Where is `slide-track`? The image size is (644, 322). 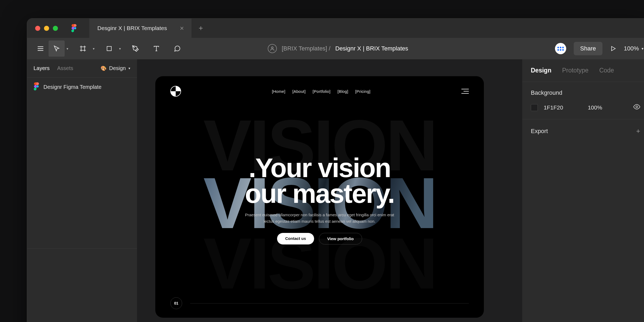 slide-track is located at coordinates (329, 303).